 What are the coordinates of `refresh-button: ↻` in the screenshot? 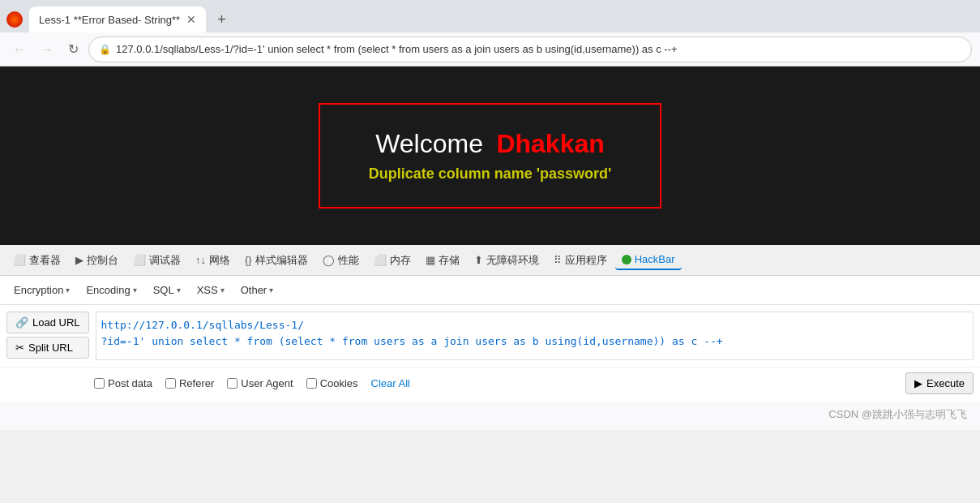 It's located at (73, 49).